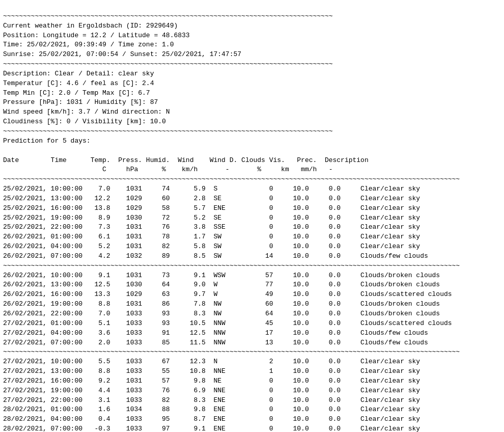  Describe the element at coordinates (91, 25) in the screenshot. I see `city-title: Current weather in Ergoldsbach (ID: 2929…` at that location.